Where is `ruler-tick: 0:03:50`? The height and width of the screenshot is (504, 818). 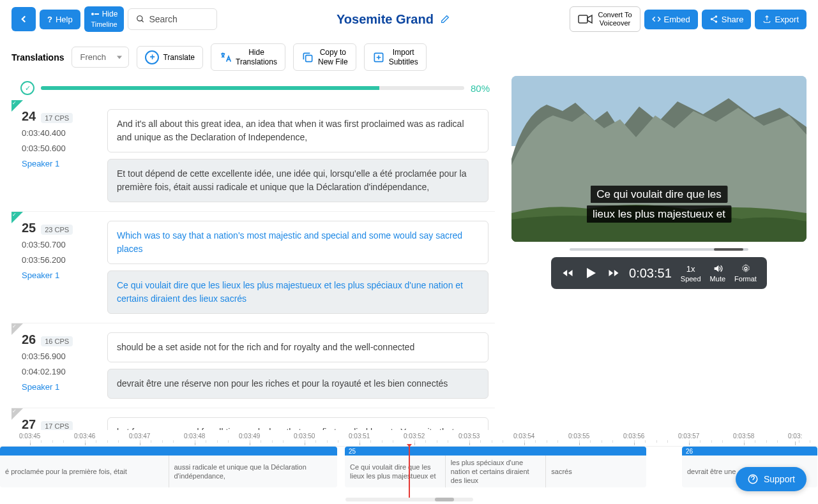
ruler-tick: 0:03:50 is located at coordinates (304, 436).